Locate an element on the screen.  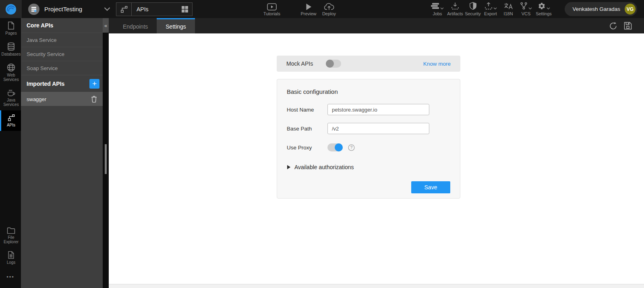
api-node-icon is located at coordinates (124, 9).